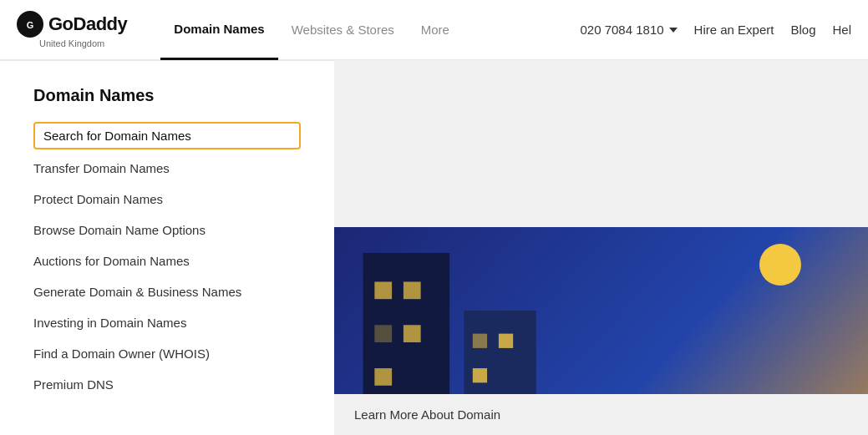 This screenshot has height=435, width=868. What do you see at coordinates (30, 24) in the screenshot?
I see `godaddy-logo-icon: G` at bounding box center [30, 24].